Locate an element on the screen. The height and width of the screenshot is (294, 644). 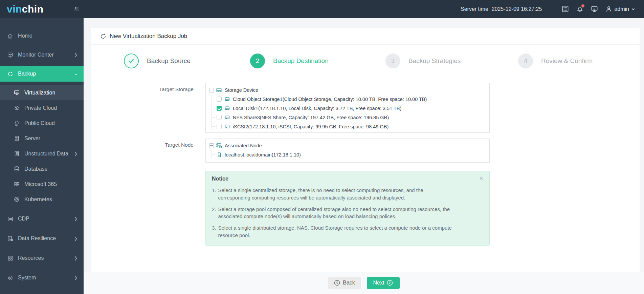
notice-item: Select a single centralized storage, the… is located at coordinates (348, 194).